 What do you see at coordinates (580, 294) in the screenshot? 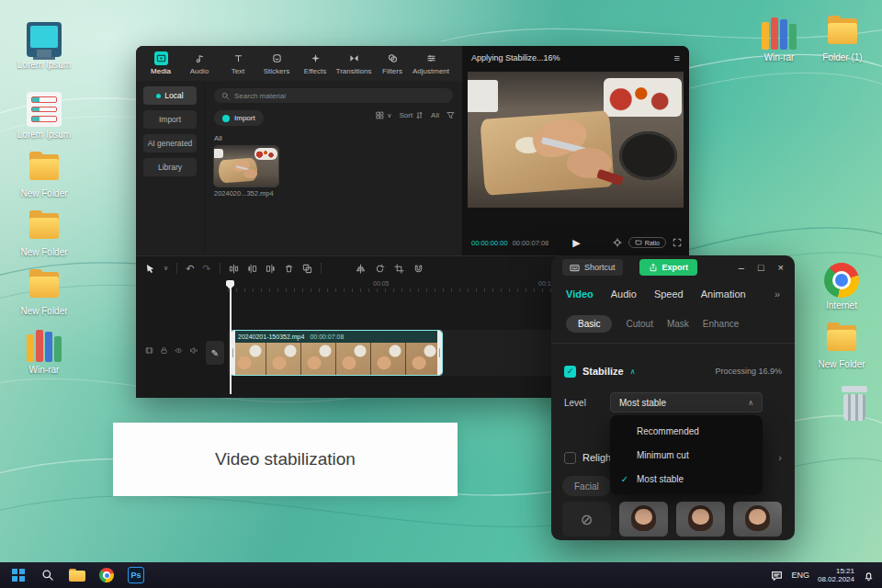
I see `tab-video: Video` at bounding box center [580, 294].